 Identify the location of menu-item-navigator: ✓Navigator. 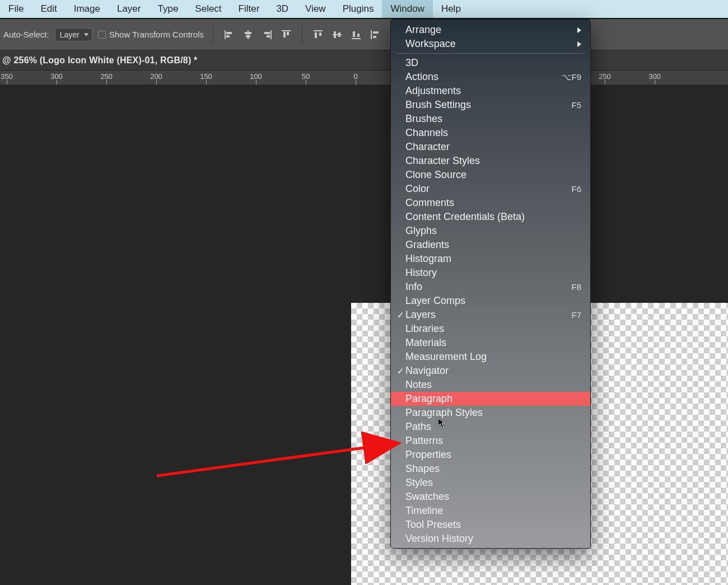
(491, 371).